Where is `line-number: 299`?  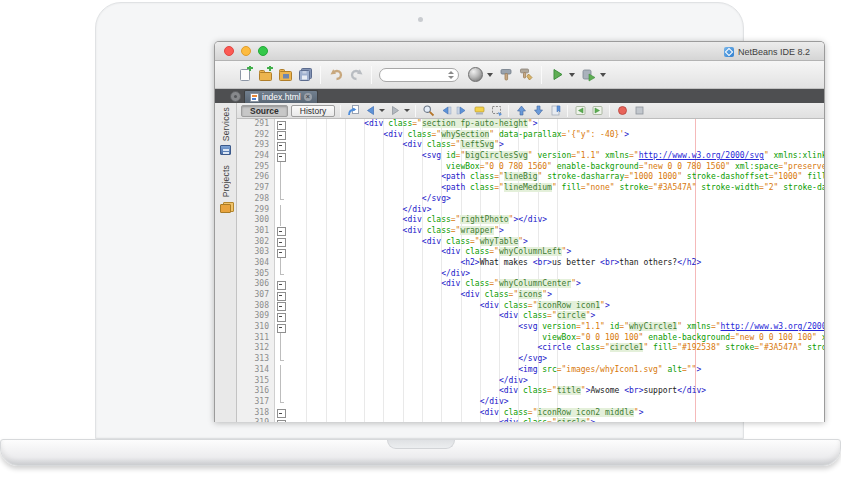 line-number: 299 is located at coordinates (253, 210).